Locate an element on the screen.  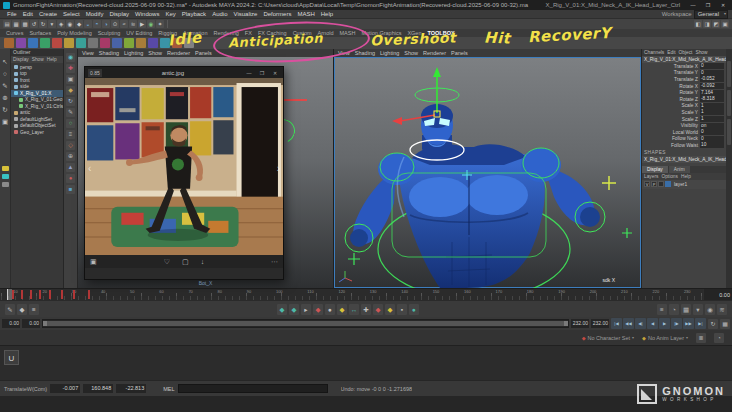
menu-item: Modify is located at coordinates (95, 14).